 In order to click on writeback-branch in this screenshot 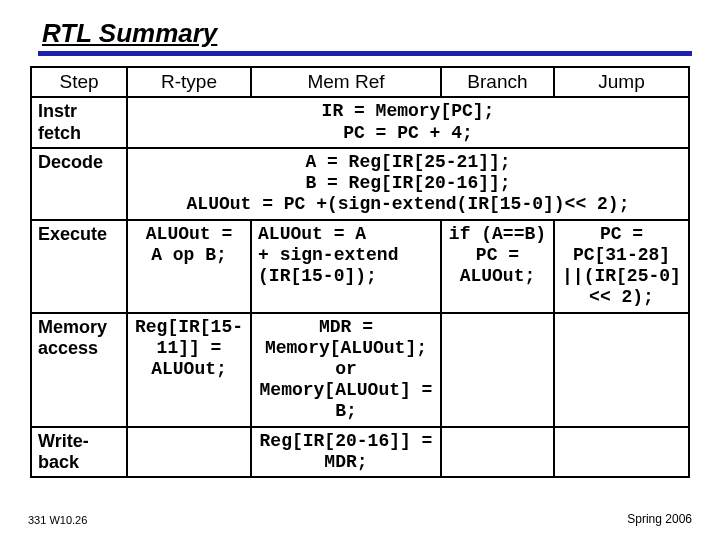, I will do `click(498, 452)`.